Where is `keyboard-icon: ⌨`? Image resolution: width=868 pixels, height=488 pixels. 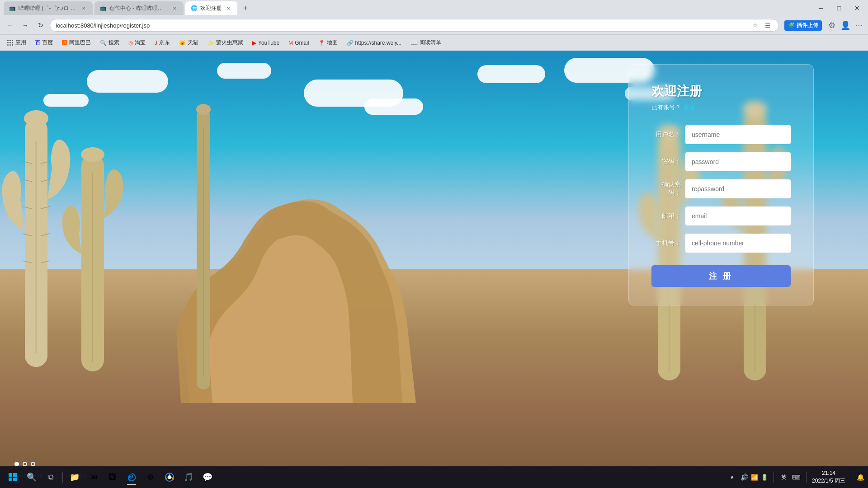 keyboard-icon: ⌨ is located at coordinates (797, 477).